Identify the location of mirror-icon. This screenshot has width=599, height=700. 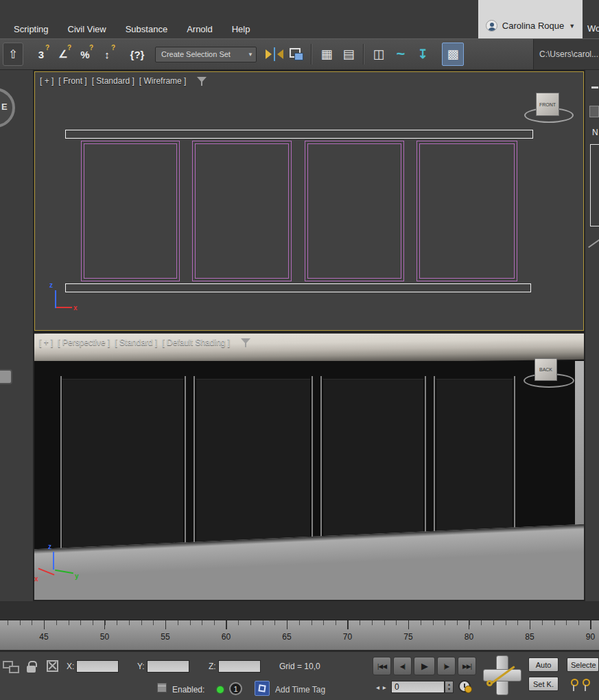
(274, 54).